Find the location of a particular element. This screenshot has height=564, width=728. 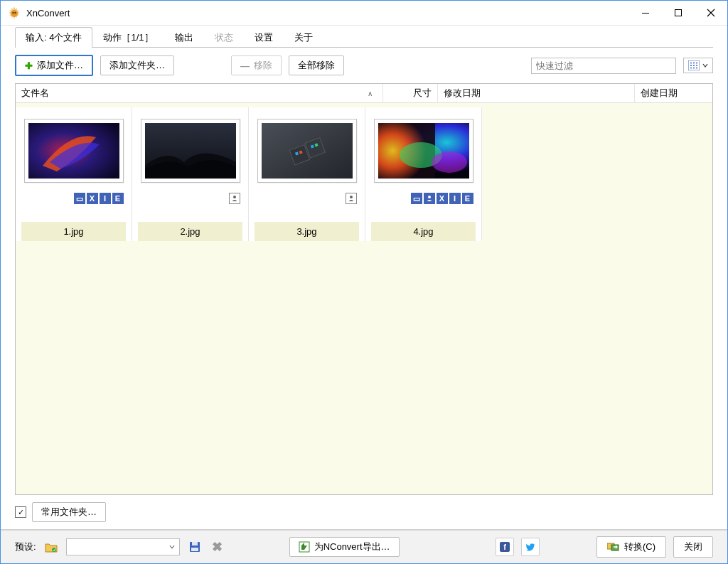

remove-label: 移除 is located at coordinates (263, 65).